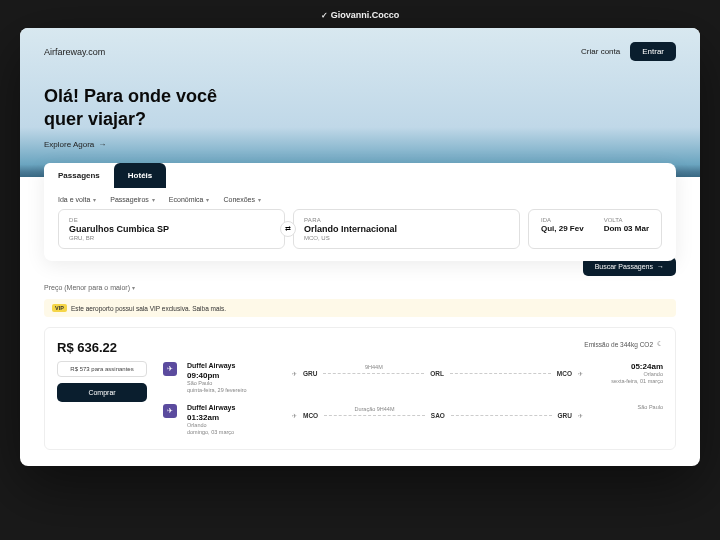 This screenshot has width=720, height=540. I want to click on header-actions: Criar conta Entrar, so click(628, 52).